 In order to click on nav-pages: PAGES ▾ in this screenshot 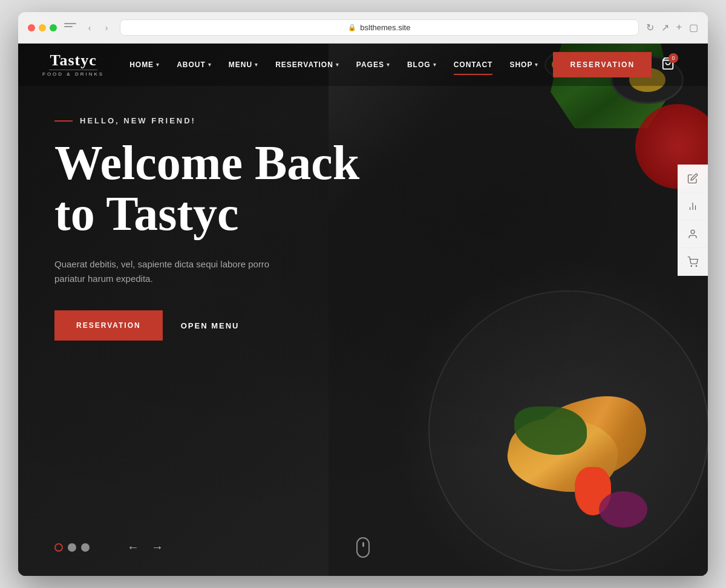, I will do `click(373, 65)`.